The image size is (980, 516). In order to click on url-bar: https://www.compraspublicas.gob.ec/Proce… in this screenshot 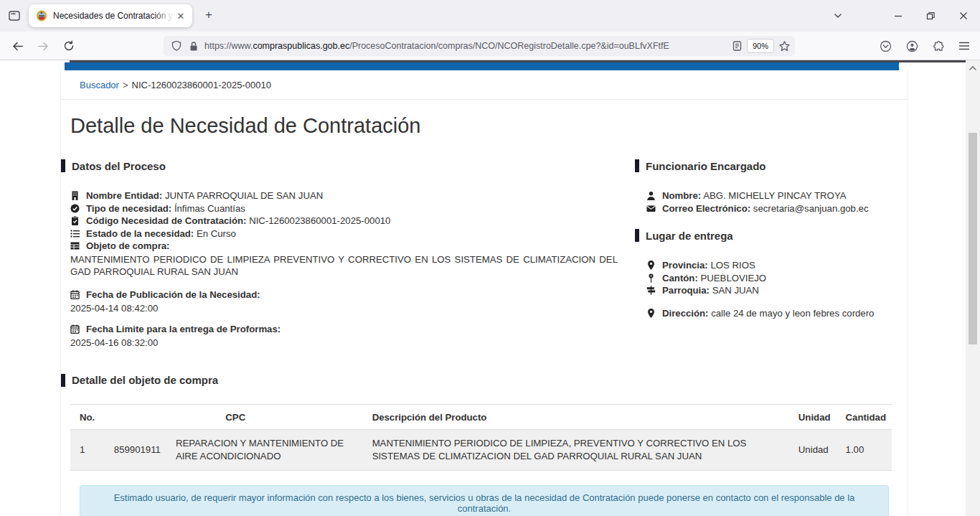, I will do `click(479, 46)`.